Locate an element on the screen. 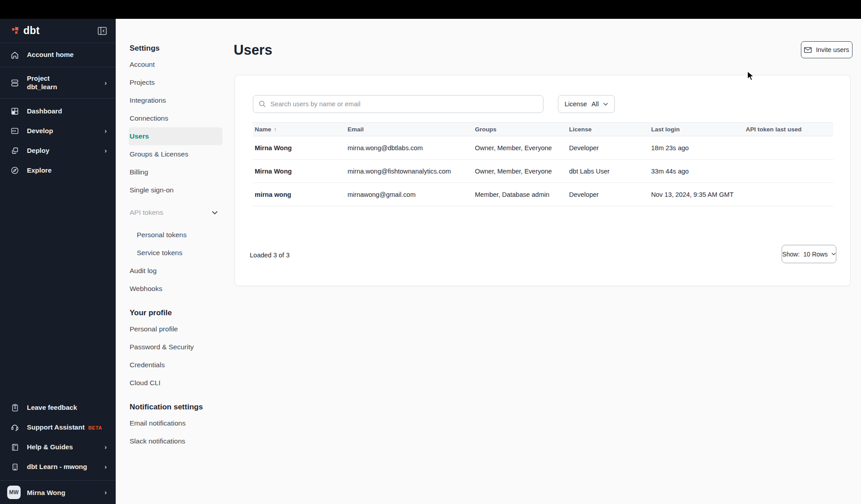 Image resolution: width=861 pixels, height=504 pixels. sidebar-item-label: Project is located at coordinates (39, 78).